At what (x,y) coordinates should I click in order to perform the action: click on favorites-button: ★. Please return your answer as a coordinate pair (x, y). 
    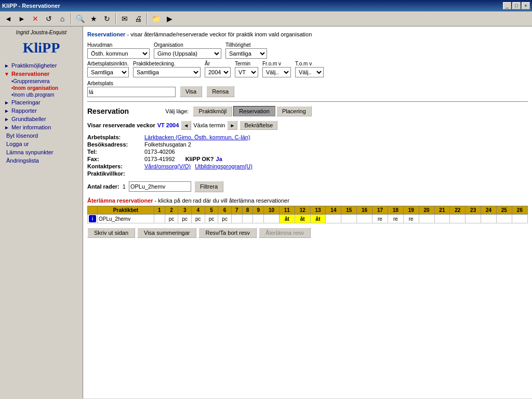
    Looking at the image, I should click on (94, 19).